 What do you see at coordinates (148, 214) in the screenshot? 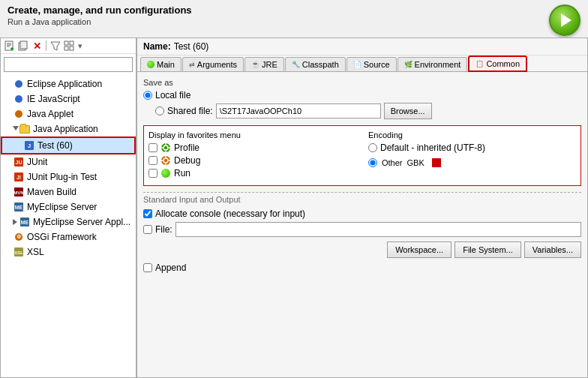
I see `allocate-console-checkbox` at bounding box center [148, 214].